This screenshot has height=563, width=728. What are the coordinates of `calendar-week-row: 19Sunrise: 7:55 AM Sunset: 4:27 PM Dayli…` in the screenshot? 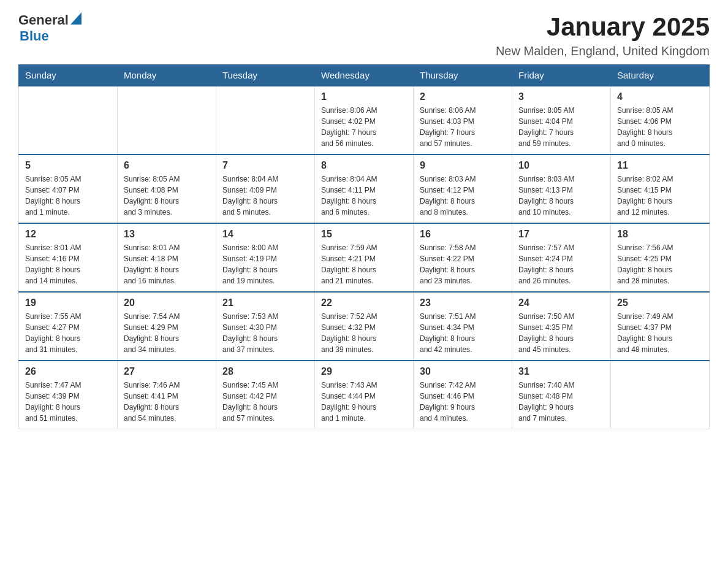 It's located at (364, 326).